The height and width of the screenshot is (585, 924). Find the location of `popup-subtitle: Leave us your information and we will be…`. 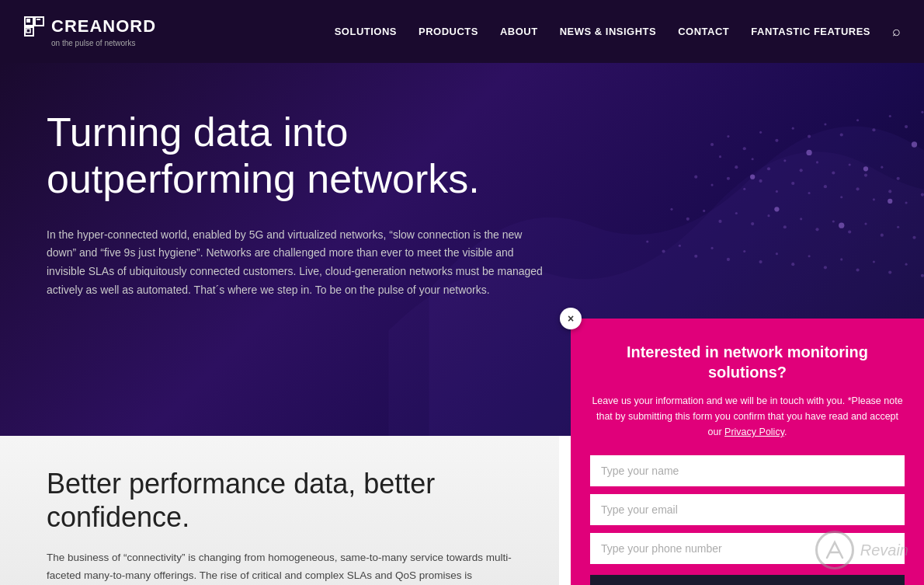

popup-subtitle: Leave us your information and we will be… is located at coordinates (747, 416).